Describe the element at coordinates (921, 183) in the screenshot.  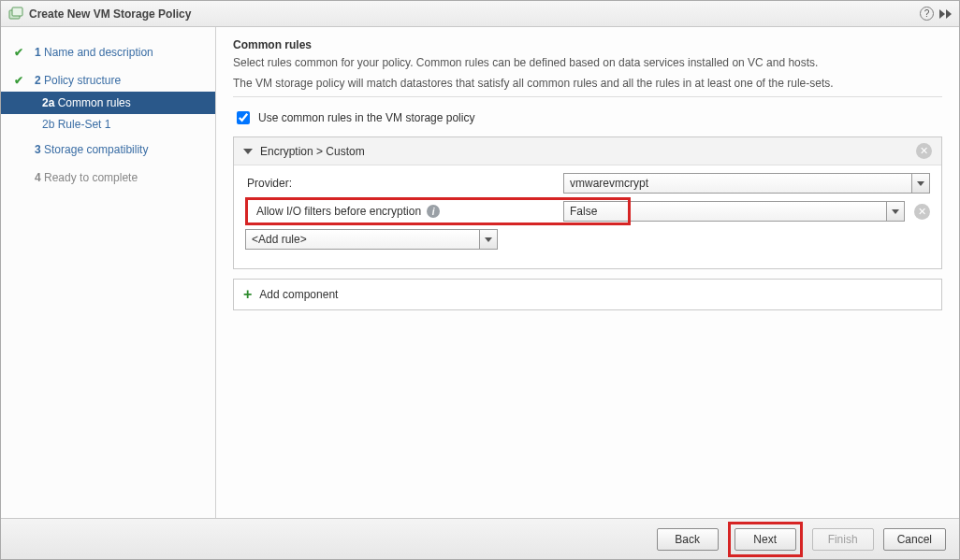
I see `provider-select-dropdown-button` at that location.